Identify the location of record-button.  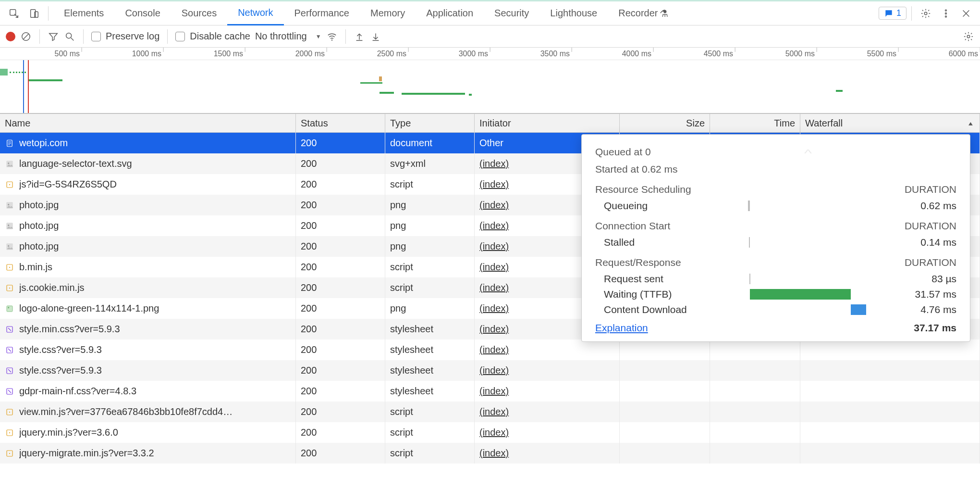
(11, 37).